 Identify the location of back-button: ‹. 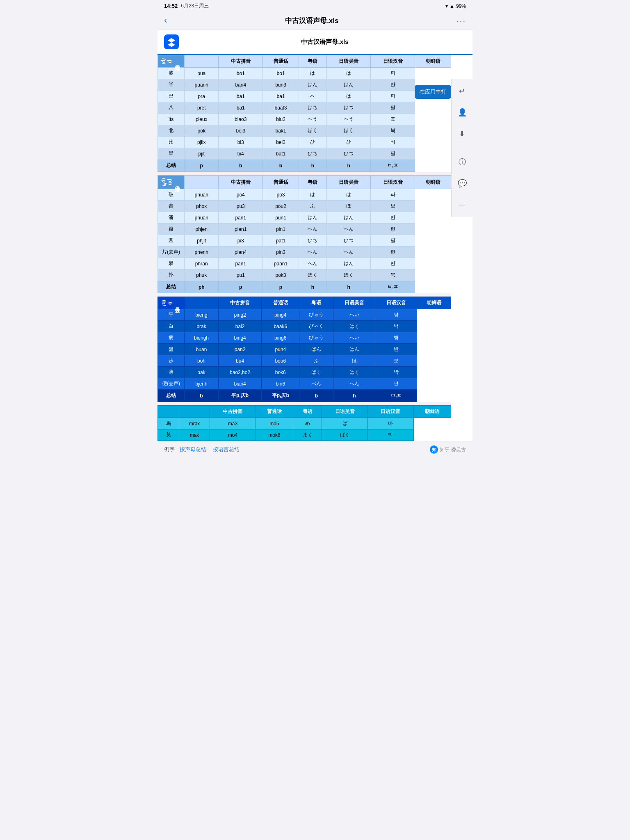
(166, 21).